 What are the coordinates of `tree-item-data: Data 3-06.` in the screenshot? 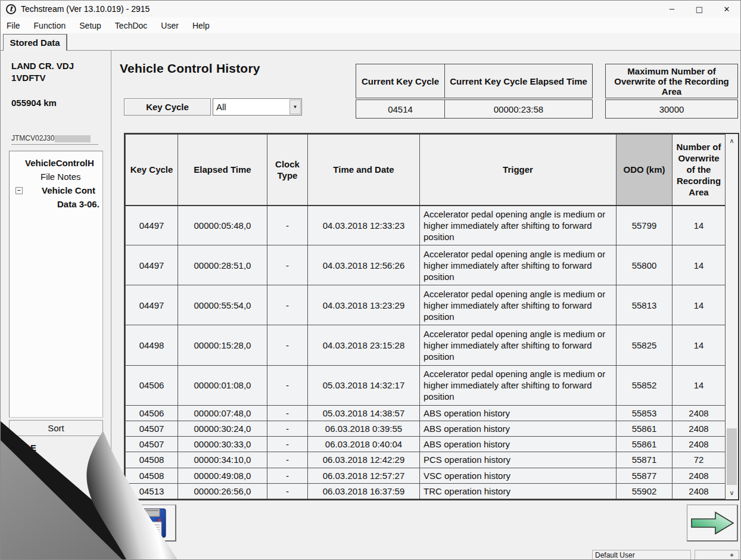 It's located at (56, 204).